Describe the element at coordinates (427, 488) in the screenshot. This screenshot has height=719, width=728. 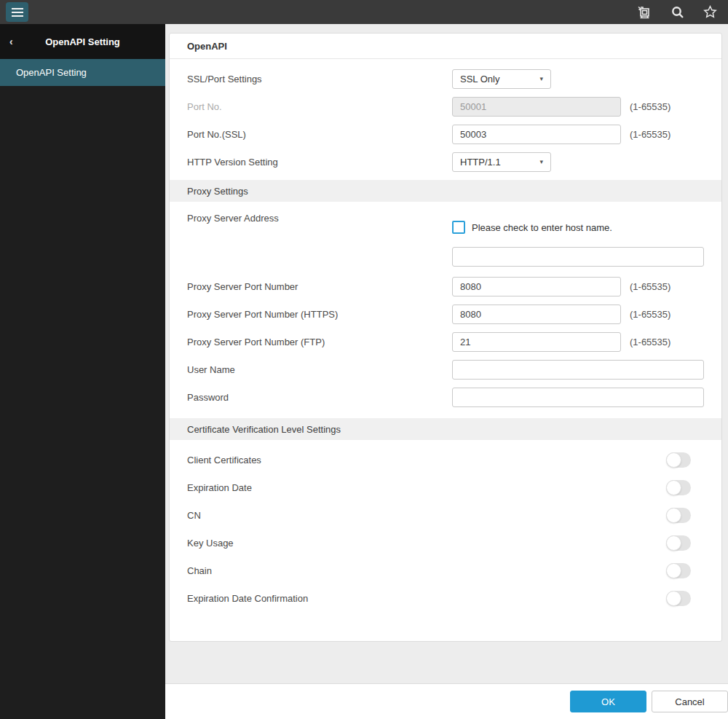
I see `expiration-date-label: Expiration Date` at that location.